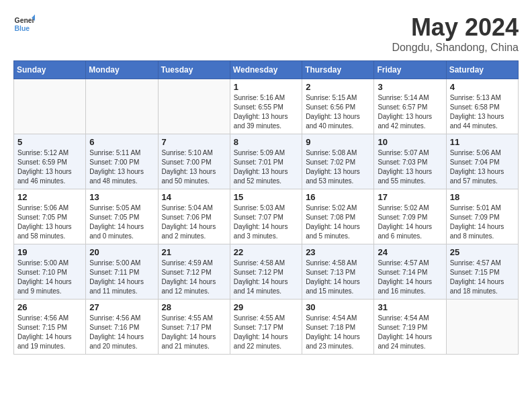 Image resolution: width=532 pixels, height=411 pixels. Describe the element at coordinates (482, 142) in the screenshot. I see `day-number: 11` at that location.